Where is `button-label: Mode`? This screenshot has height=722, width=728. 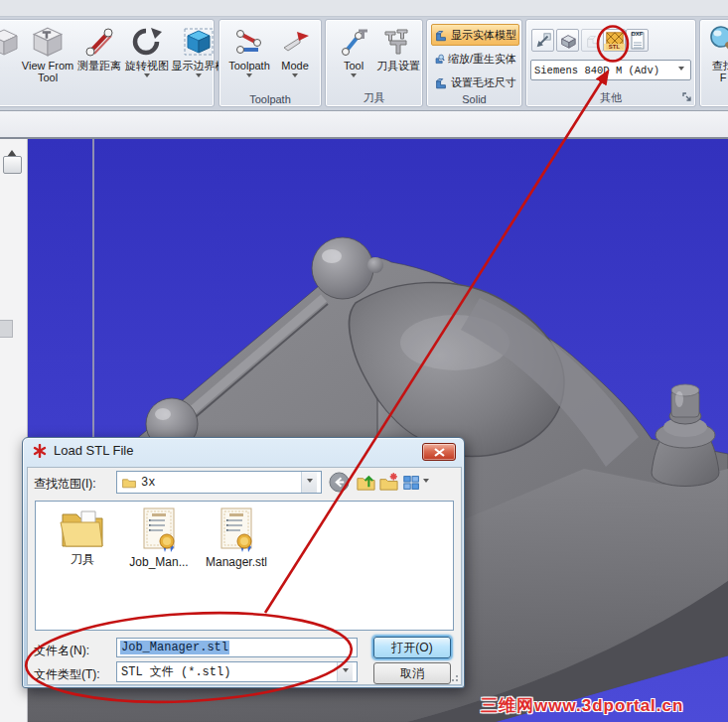 button-label: Mode is located at coordinates (295, 66).